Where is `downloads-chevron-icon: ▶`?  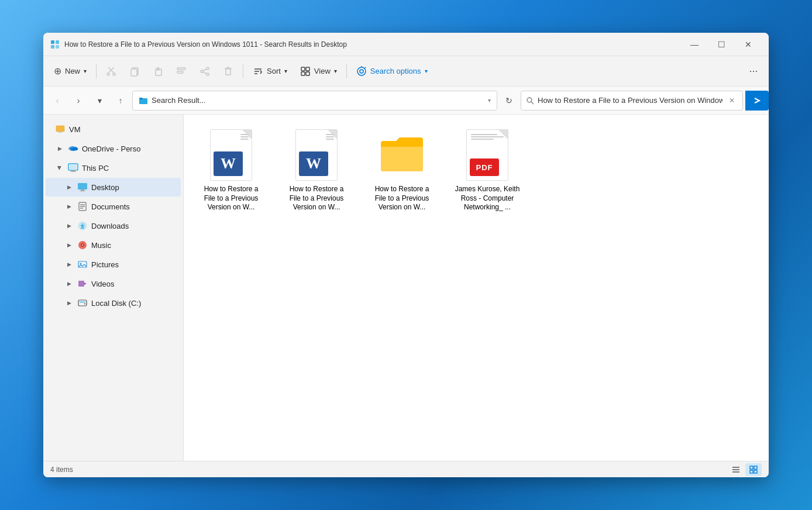 downloads-chevron-icon: ▶ is located at coordinates (69, 226).